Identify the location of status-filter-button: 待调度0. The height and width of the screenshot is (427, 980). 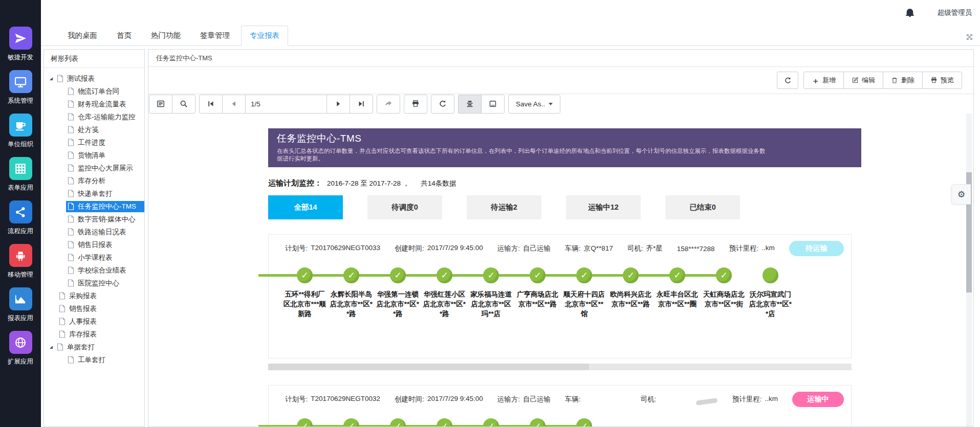
(405, 208).